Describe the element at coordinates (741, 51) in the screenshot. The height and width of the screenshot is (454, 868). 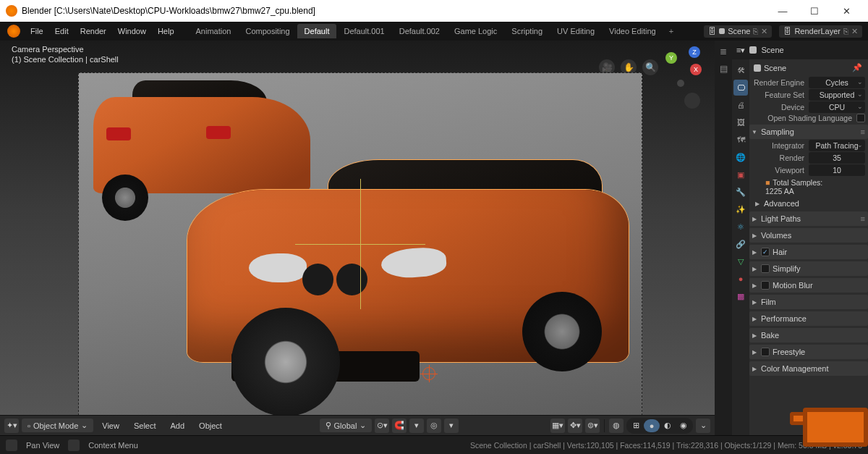
I see `props-editor-type-icon: ≡▾` at that location.